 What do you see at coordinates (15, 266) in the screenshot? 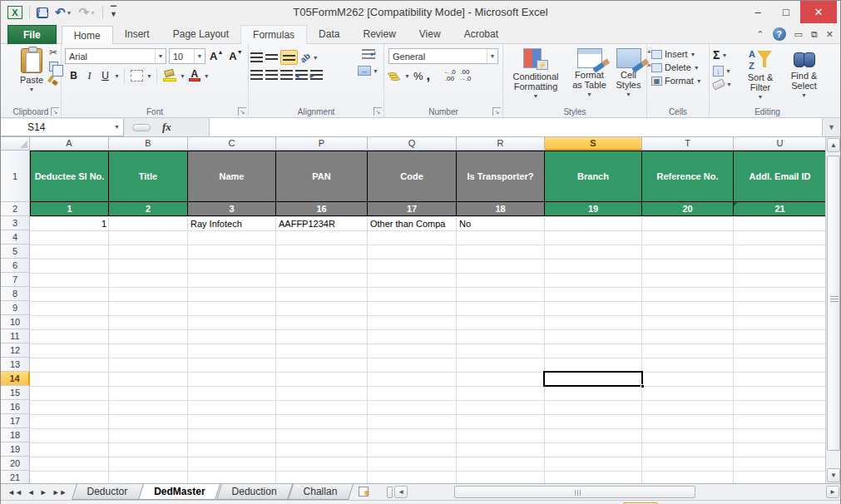
I see `row-header-6: 6` at bounding box center [15, 266].